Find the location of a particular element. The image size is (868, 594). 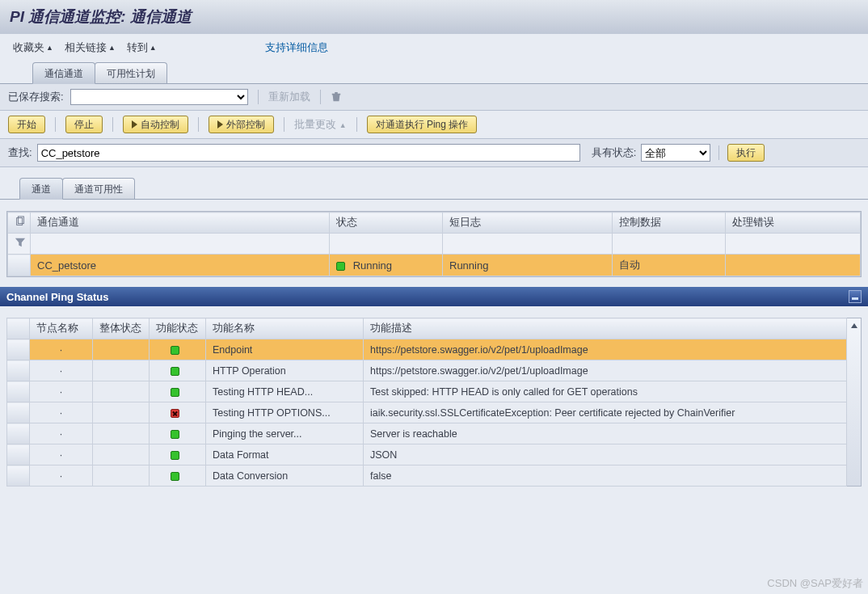

cell-func-name: Testing HTTP HEAD... is located at coordinates (284, 392).